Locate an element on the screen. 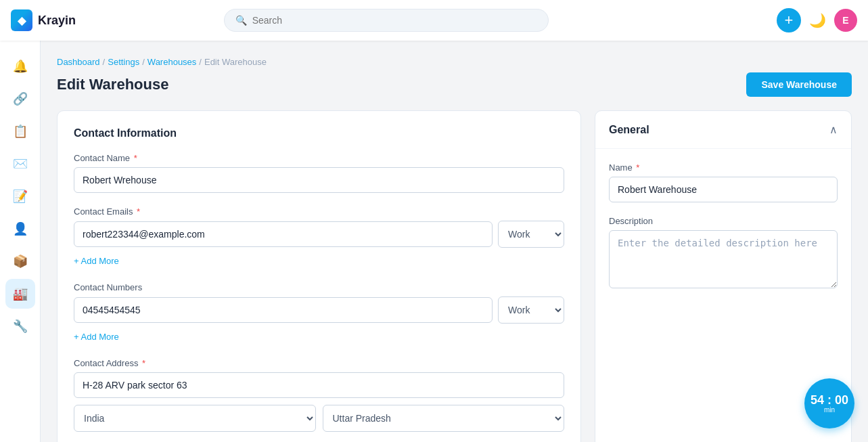 Image resolution: width=868 pixels, height=442 pixels. breadcrumb-sep-3: / is located at coordinates (200, 62).